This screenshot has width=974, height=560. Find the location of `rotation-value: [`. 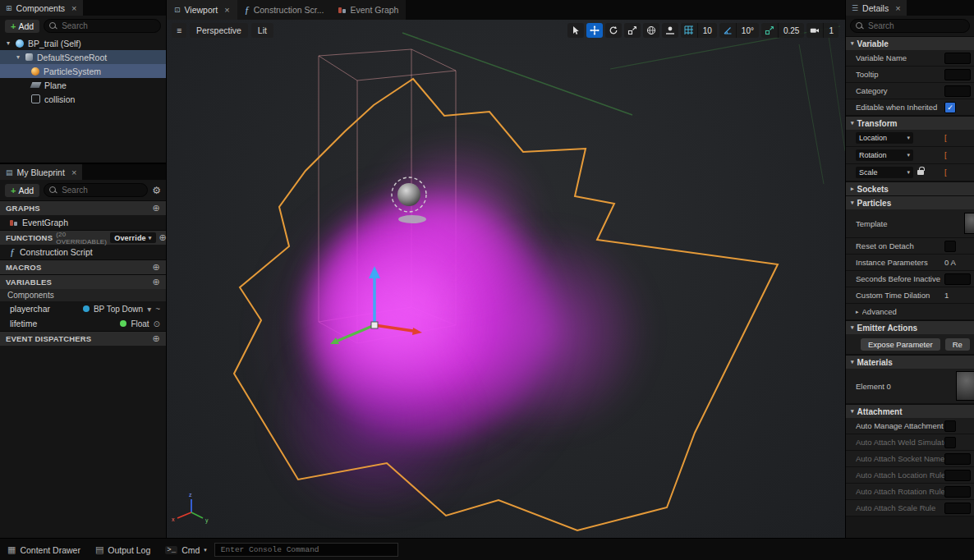

rotation-value: [ is located at coordinates (946, 155).